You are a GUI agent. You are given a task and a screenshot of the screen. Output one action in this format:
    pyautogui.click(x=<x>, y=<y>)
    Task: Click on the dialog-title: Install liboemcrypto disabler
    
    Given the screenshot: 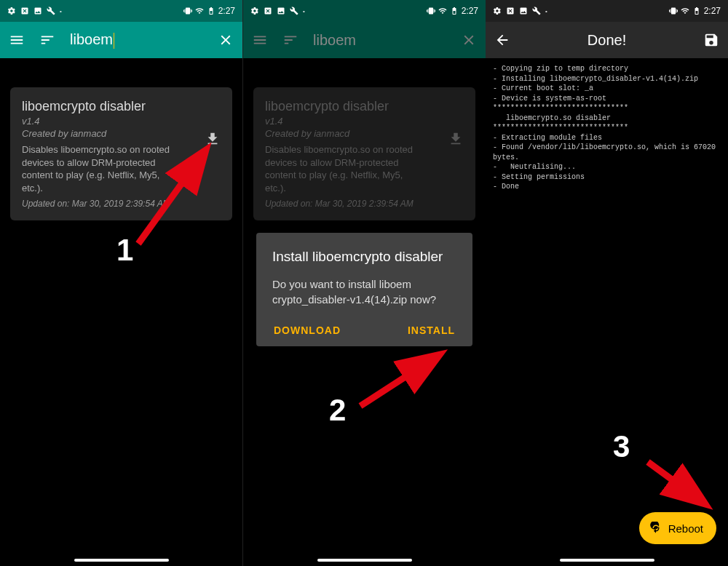 What is the action you would take?
    pyautogui.click(x=364, y=257)
    